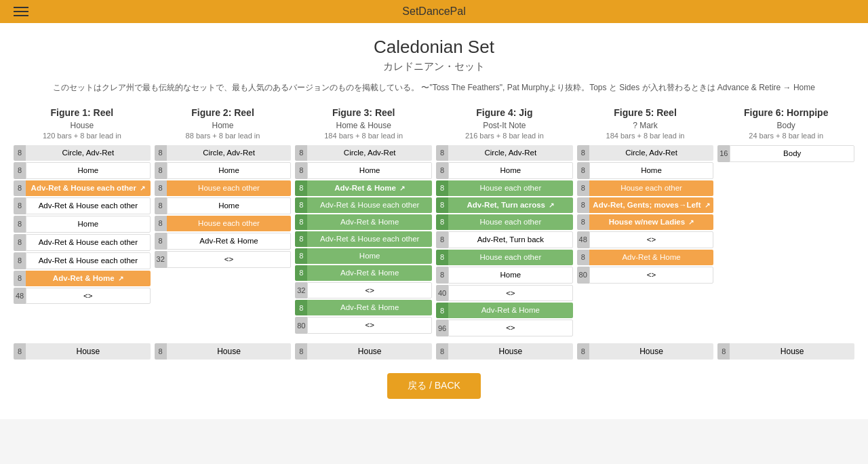  What do you see at coordinates (223, 125) in the screenshot?
I see `figure-name-fig2: Home` at bounding box center [223, 125].